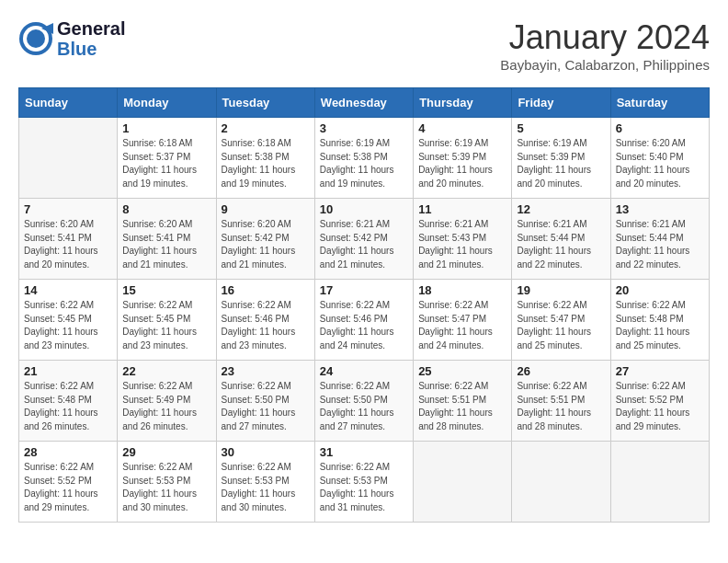 The height and width of the screenshot is (563, 728). What do you see at coordinates (605, 46) in the screenshot?
I see `title-section: January 2024 Baybayin, Calabarzon, Phili…` at bounding box center [605, 46].